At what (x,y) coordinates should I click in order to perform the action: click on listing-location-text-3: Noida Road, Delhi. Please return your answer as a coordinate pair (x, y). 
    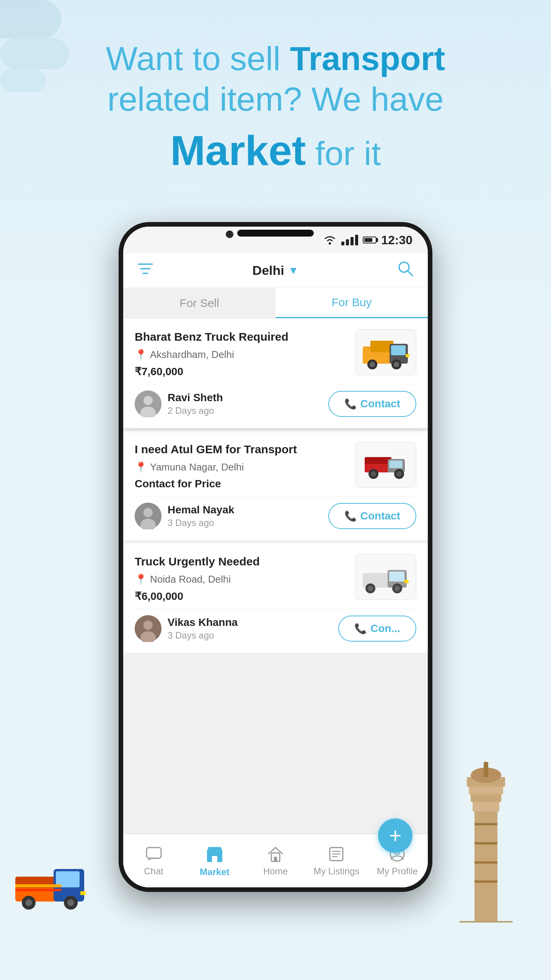
    Looking at the image, I should click on (191, 580).